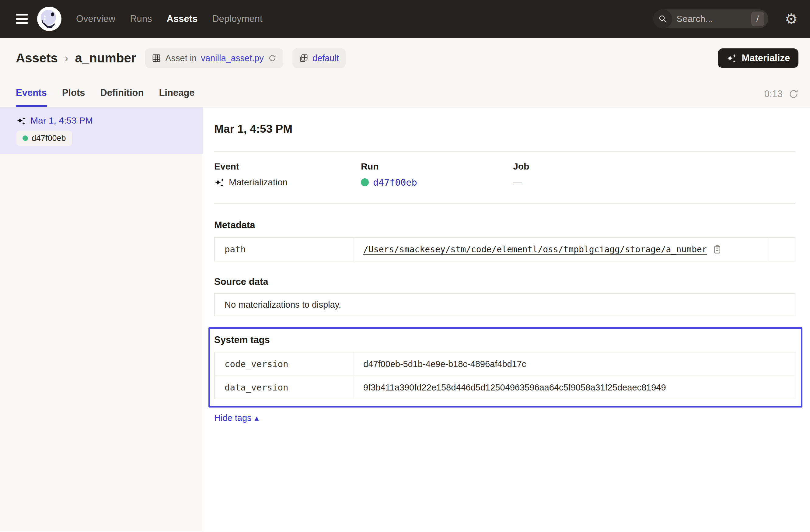  Describe the element at coordinates (122, 97) in the screenshot. I see `tab-definition: Definition` at that location.